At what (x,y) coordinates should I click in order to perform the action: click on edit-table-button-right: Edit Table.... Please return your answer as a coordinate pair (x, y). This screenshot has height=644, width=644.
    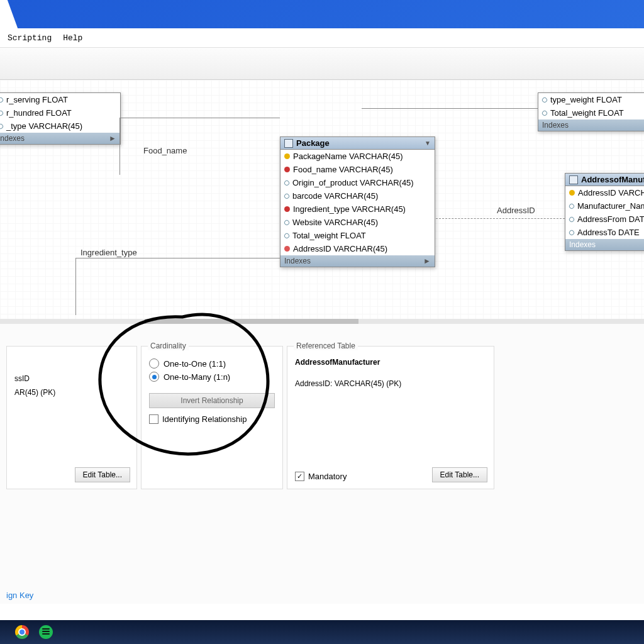
    Looking at the image, I should click on (460, 475).